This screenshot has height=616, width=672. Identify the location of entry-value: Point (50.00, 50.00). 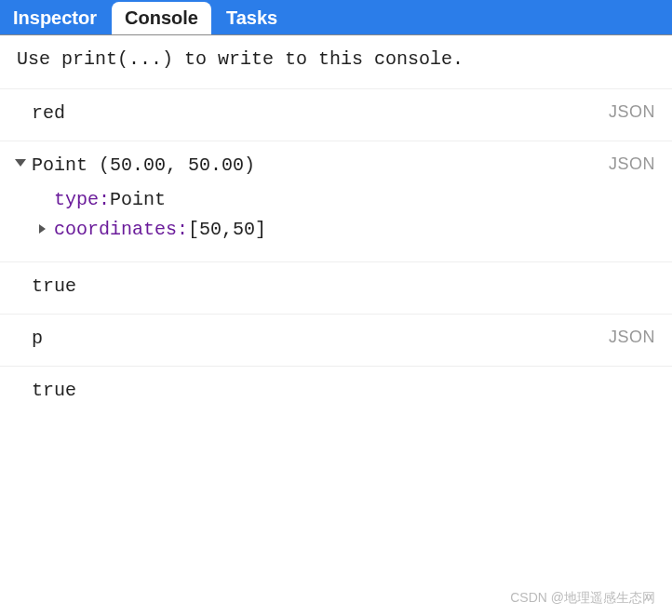
(143, 166).